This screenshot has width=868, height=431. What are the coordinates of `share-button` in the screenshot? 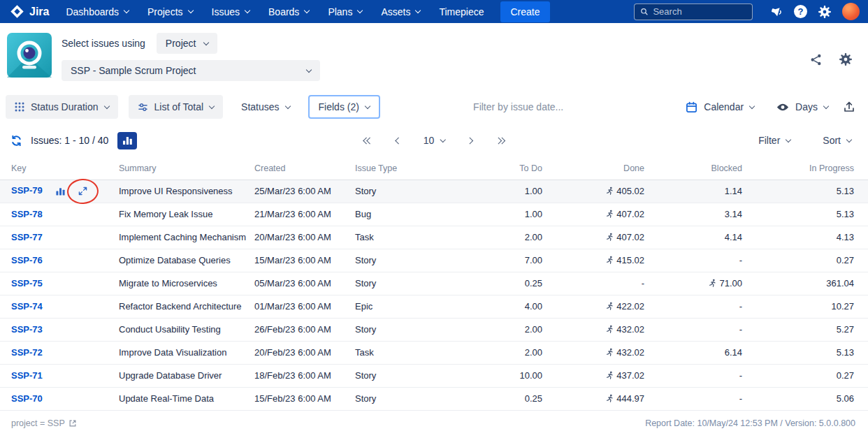 It's located at (816, 60).